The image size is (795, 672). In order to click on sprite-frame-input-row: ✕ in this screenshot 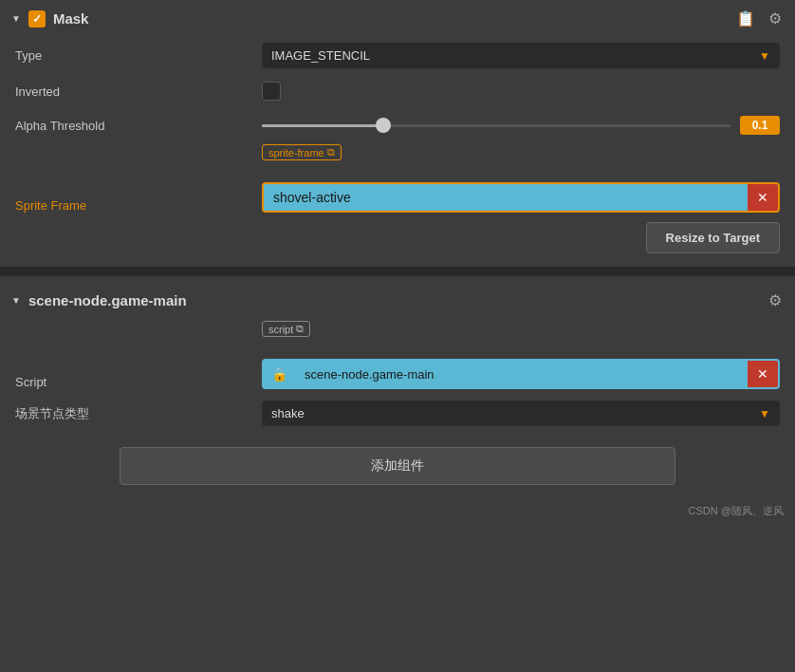, I will do `click(521, 197)`.